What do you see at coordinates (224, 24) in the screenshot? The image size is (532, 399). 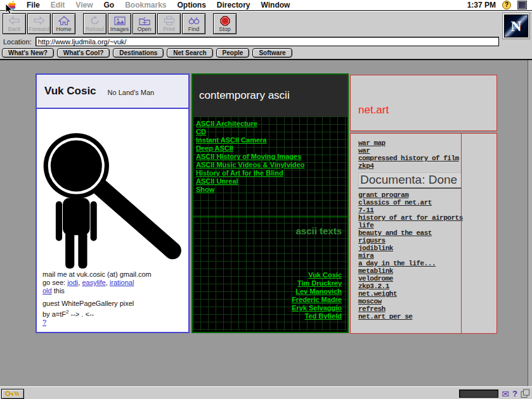 I see `stop-button: Stop` at bounding box center [224, 24].